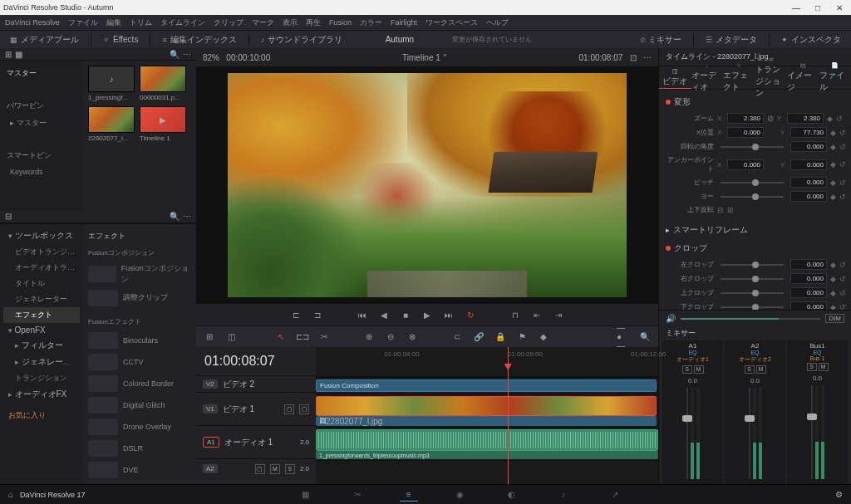  What do you see at coordinates (140, 298) in the screenshot?
I see `fx-item: 調整クリップ` at bounding box center [140, 298].